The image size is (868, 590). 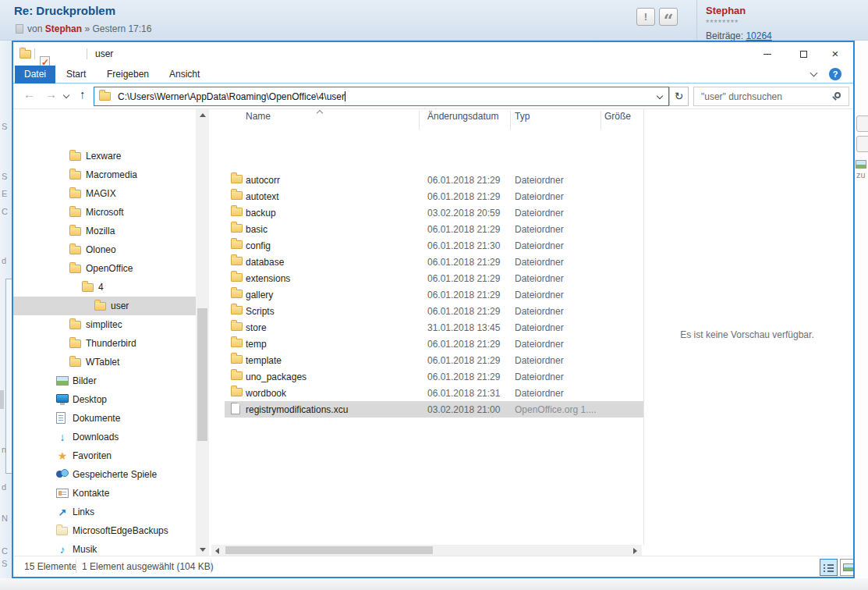 I want to click on close-icon: ×, so click(x=836, y=54).